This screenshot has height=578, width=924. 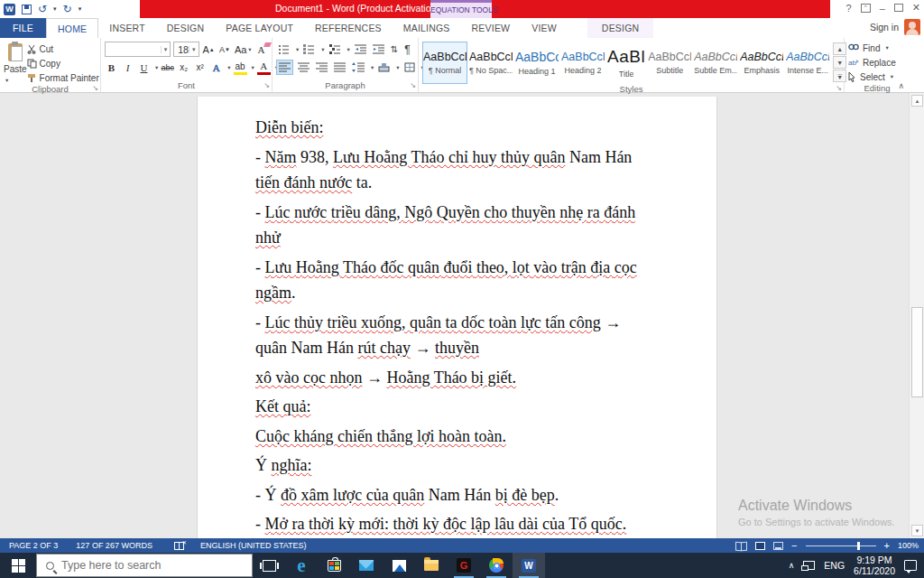 I want to click on page-count: PAGE 2 OF 3, so click(x=33, y=545).